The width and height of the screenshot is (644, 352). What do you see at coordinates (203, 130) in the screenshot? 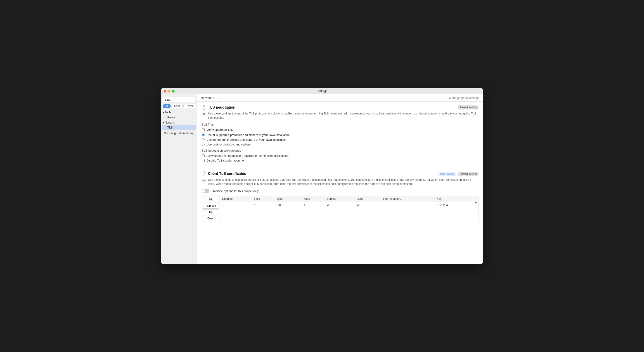
I see `verify-upstream-checkbox` at bounding box center [203, 130].